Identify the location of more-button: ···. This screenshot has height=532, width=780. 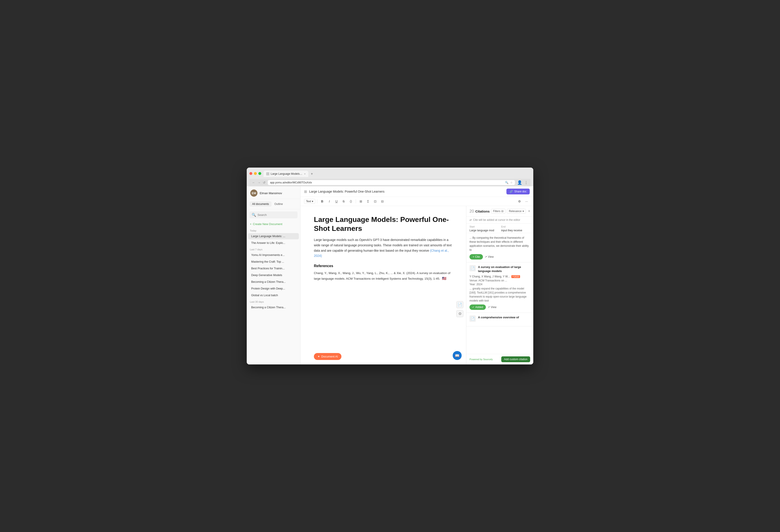
(527, 201).